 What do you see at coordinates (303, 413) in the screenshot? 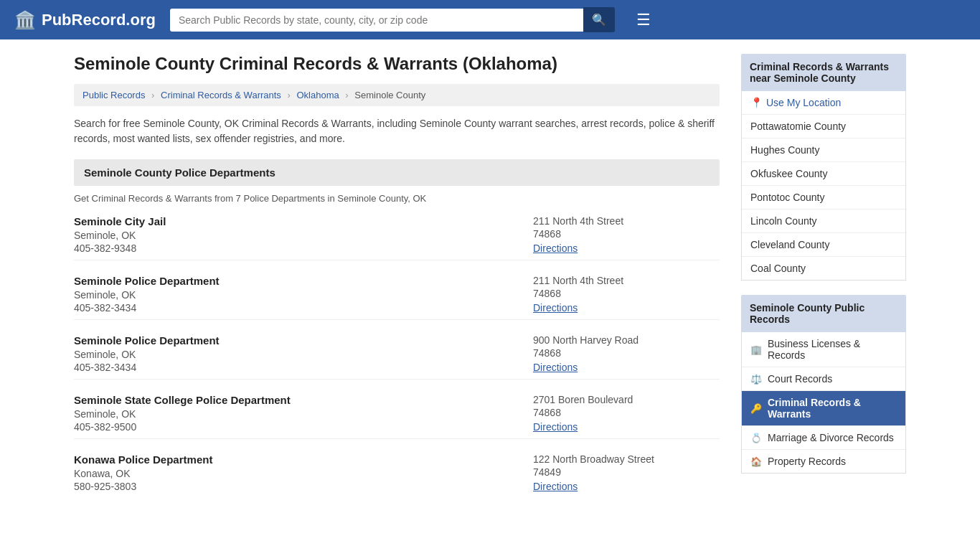
I see `dept-info: Seminole State College Police Department…` at bounding box center [303, 413].